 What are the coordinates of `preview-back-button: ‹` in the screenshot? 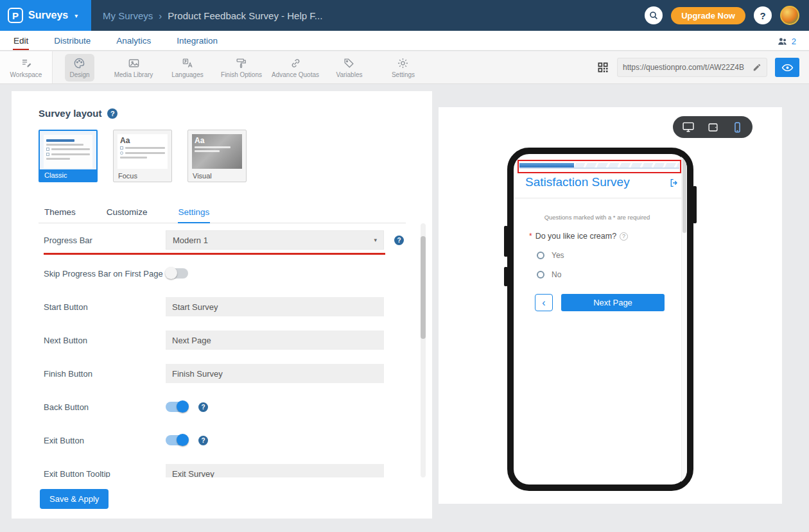 It's located at (544, 303).